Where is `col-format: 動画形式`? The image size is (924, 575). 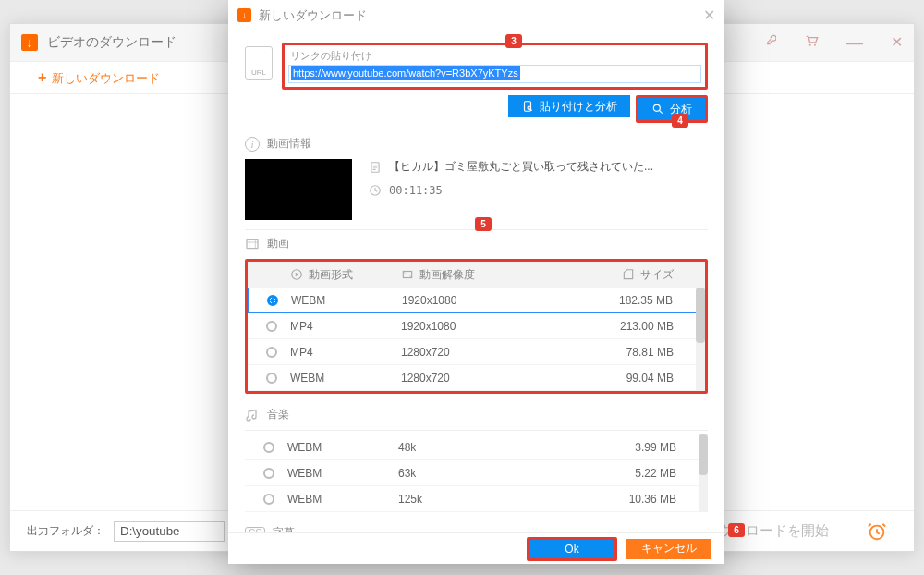 col-format: 動画形式 is located at coordinates (331, 275).